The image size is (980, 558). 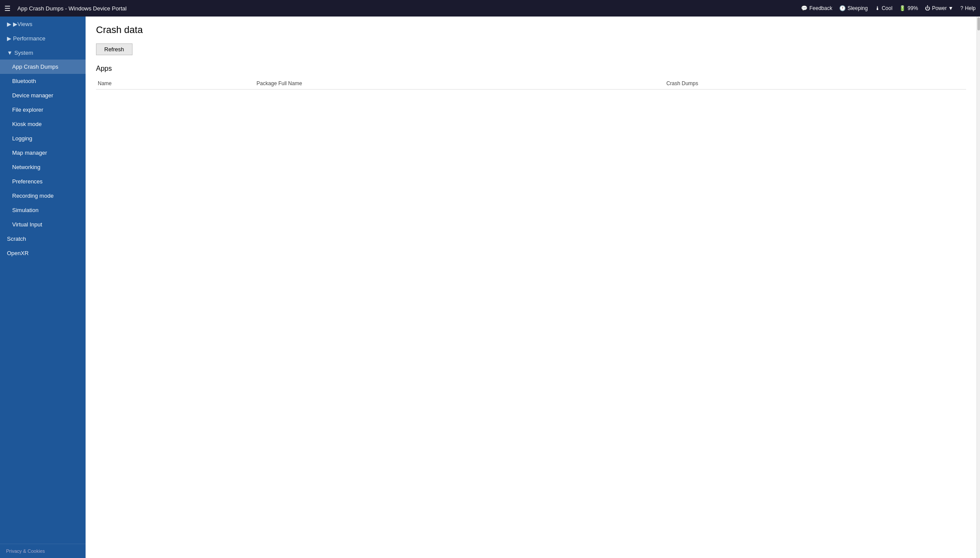 I want to click on sidebar-item-openxr: OpenXR, so click(x=43, y=253).